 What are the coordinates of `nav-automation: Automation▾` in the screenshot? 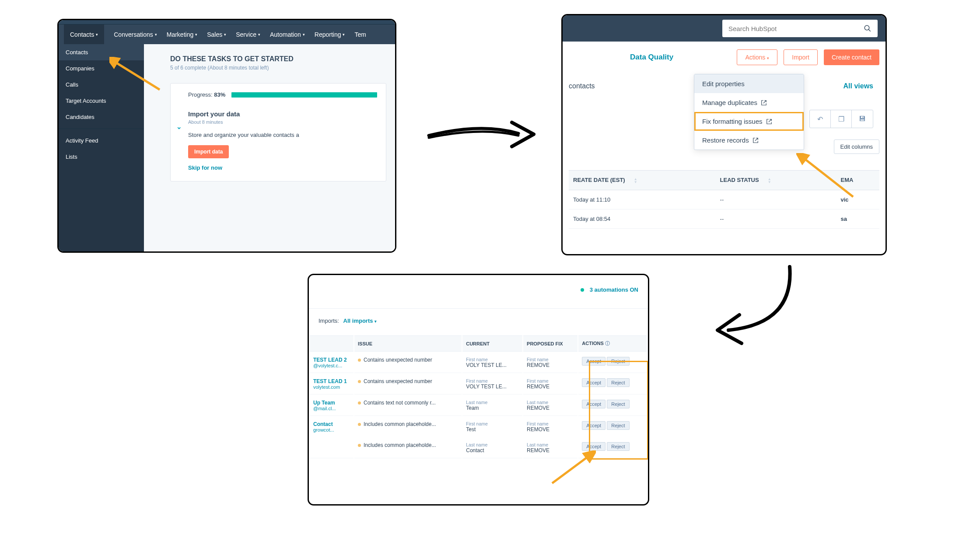 It's located at (287, 35).